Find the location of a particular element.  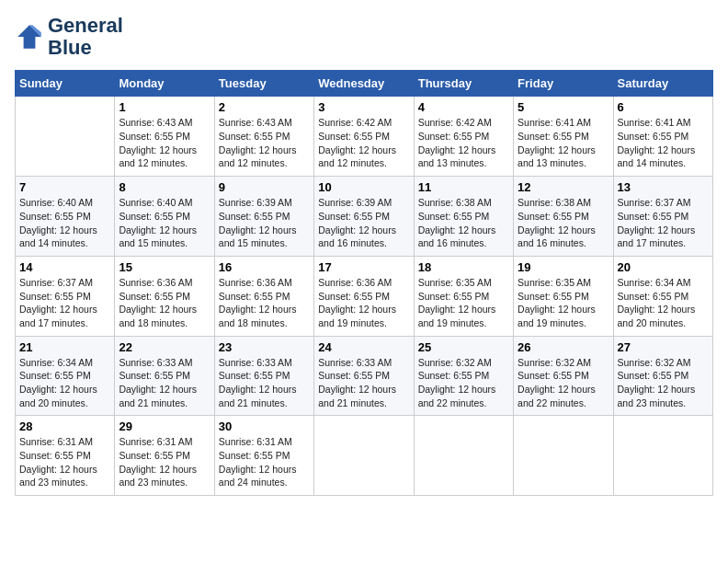

day-cell: 3Sunrise: 6:42 AM Sunset: 6:55 PM Daylig… is located at coordinates (364, 136).